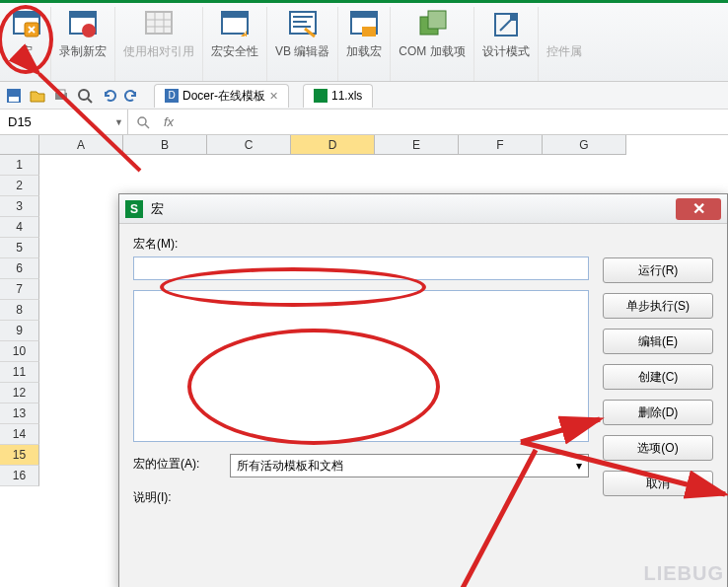 The image size is (728, 587). I want to click on col-header: C, so click(249, 145).